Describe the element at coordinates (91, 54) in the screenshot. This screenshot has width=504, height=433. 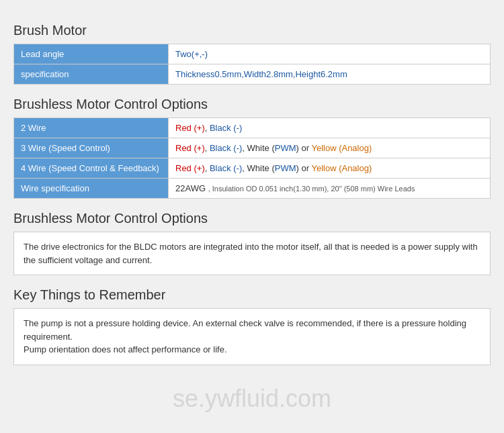
I see `lead-angle-label: Lead angle` at that location.